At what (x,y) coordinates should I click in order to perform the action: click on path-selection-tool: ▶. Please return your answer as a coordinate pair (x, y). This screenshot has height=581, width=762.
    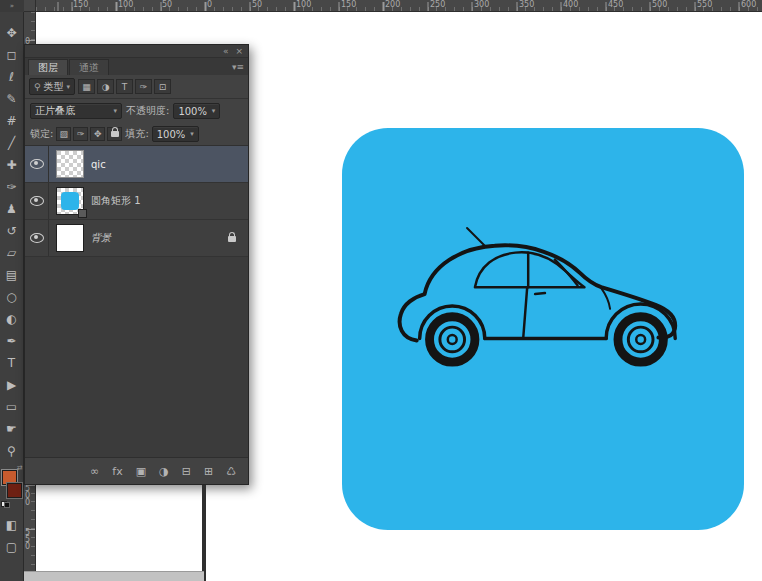
    Looking at the image, I should click on (12, 385).